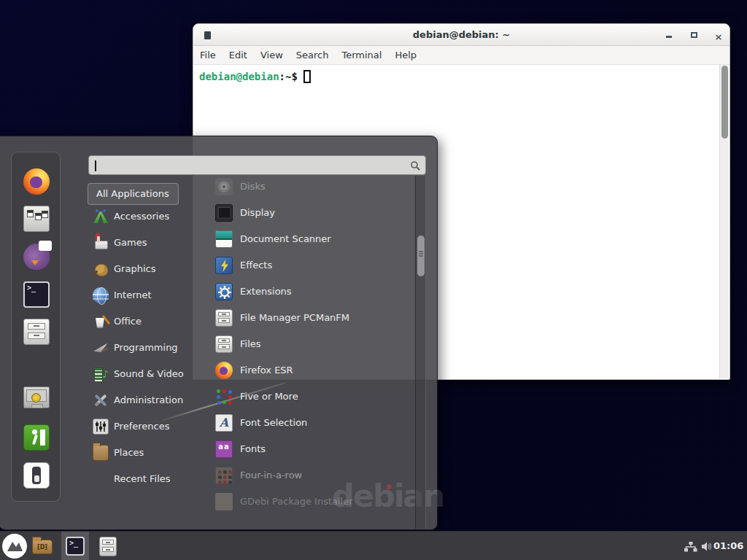 The height and width of the screenshot is (560, 747). I want to click on app-files: Files, so click(309, 344).